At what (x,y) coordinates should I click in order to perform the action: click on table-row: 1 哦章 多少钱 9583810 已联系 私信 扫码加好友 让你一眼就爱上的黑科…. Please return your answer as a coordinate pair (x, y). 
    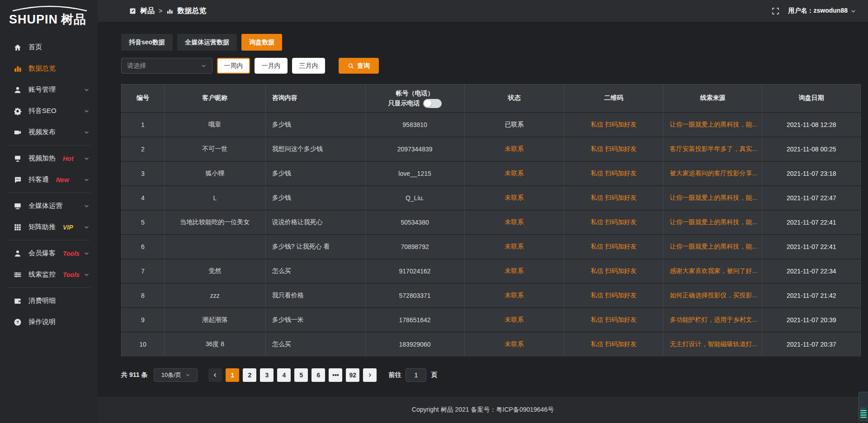
    Looking at the image, I should click on (491, 125).